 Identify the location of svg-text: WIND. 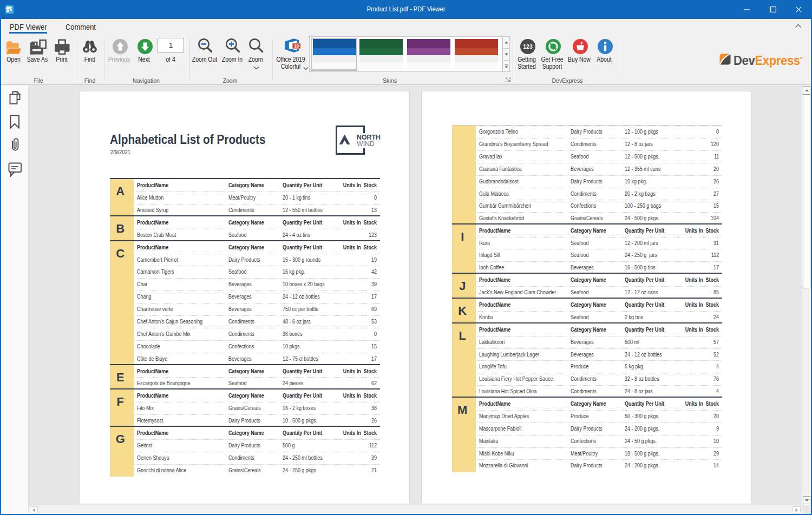
(366, 144).